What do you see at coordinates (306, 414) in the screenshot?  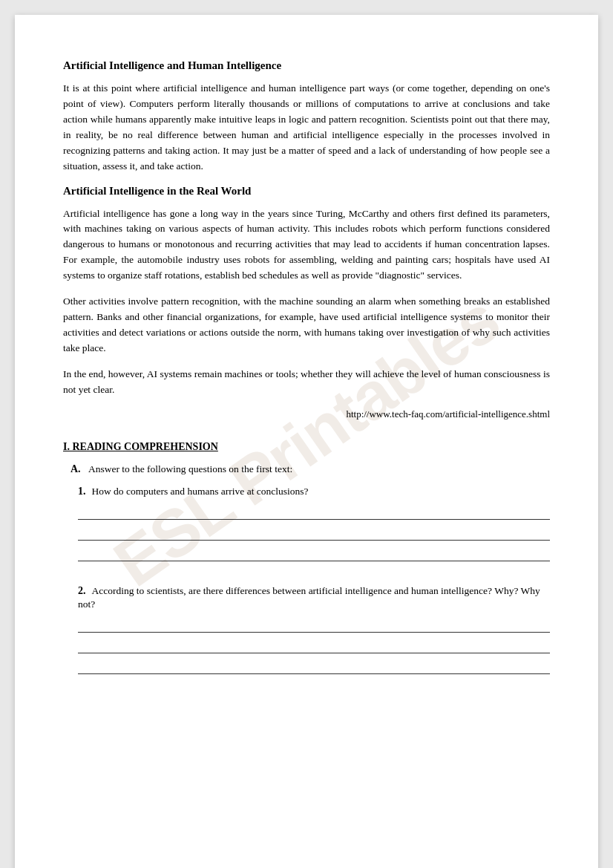 I see `source-url: http://www.tech-faq.com/artificial-intel…` at bounding box center [306, 414].